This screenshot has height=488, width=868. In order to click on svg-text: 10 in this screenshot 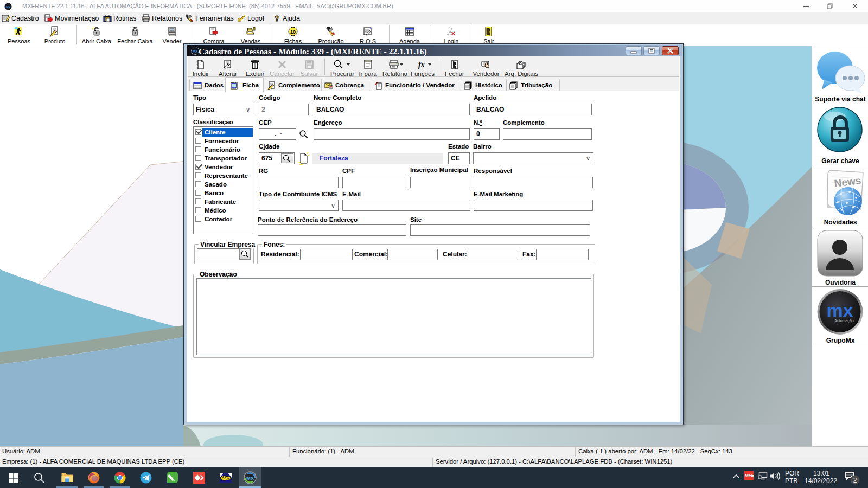, I will do `click(293, 32)`.